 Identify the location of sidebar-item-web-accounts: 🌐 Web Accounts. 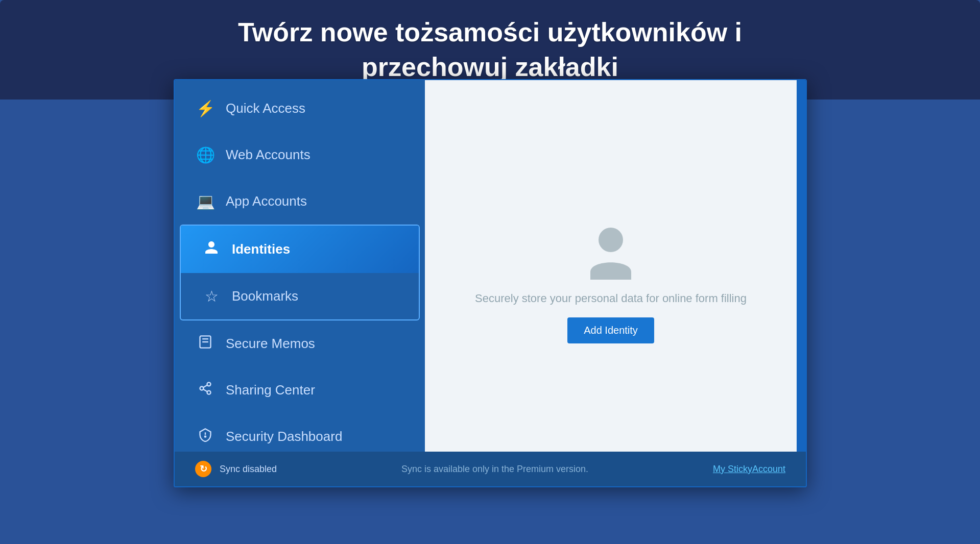
(300, 155).